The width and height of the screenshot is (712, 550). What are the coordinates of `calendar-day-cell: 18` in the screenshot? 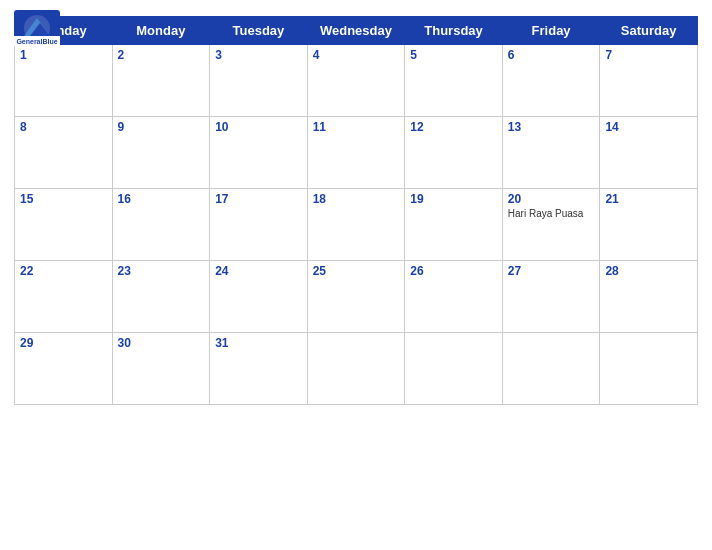 It's located at (356, 225).